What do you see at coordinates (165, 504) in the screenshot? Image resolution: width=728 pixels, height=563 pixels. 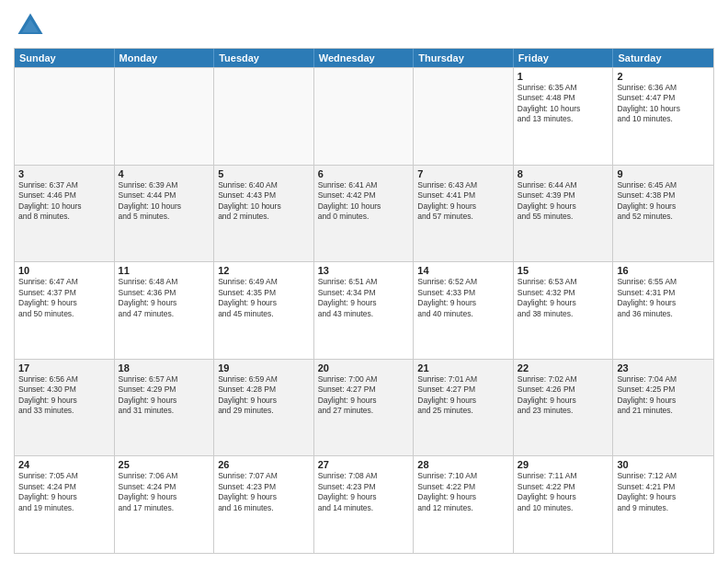 I see `calendar-cell-25: 25Sunrise: 7:06 AM Sunset: 4:24 PM Dayli…` at bounding box center [165, 504].